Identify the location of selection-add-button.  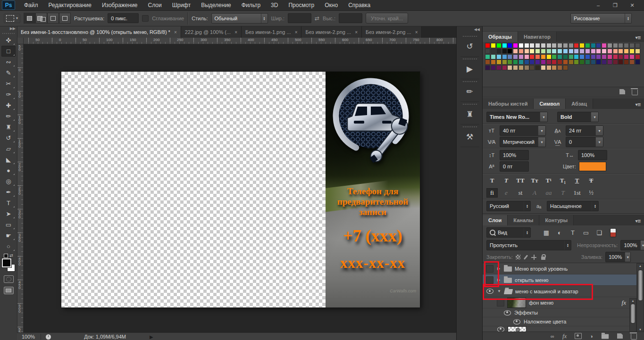
(42, 18).